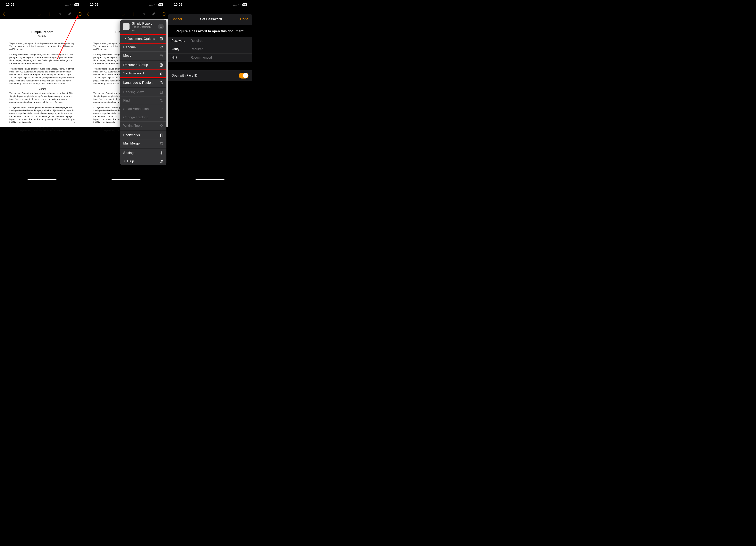  I want to click on modal-title: Set Password, so click(211, 19).